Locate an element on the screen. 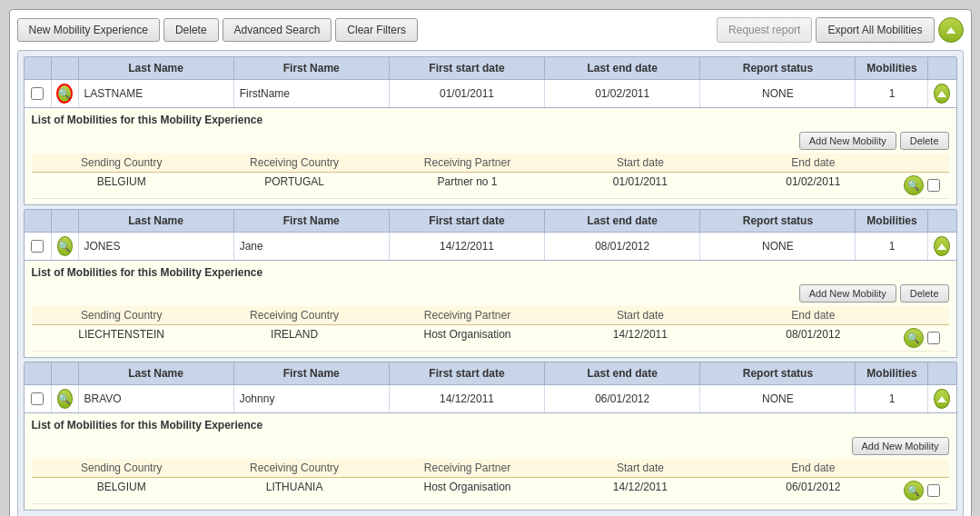  column-header-row-3: Last Name First Name First start date La… is located at coordinates (490, 373).